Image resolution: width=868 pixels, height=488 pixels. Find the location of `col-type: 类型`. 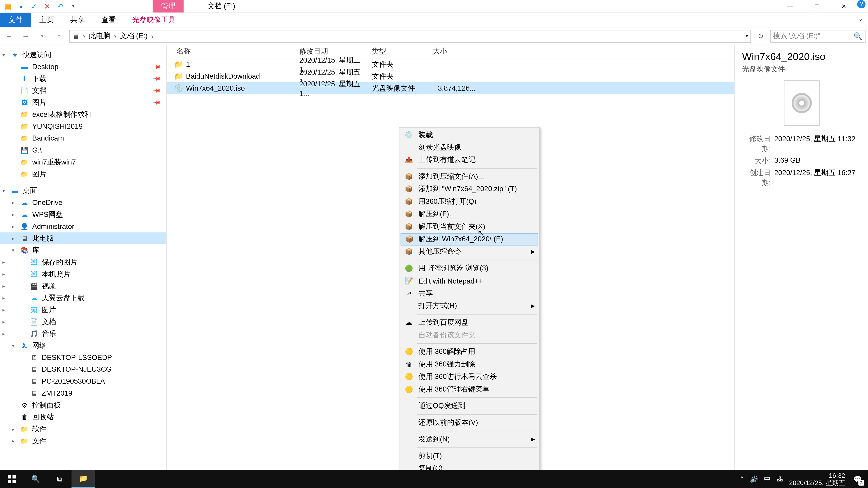

col-type: 类型 is located at coordinates (402, 52).